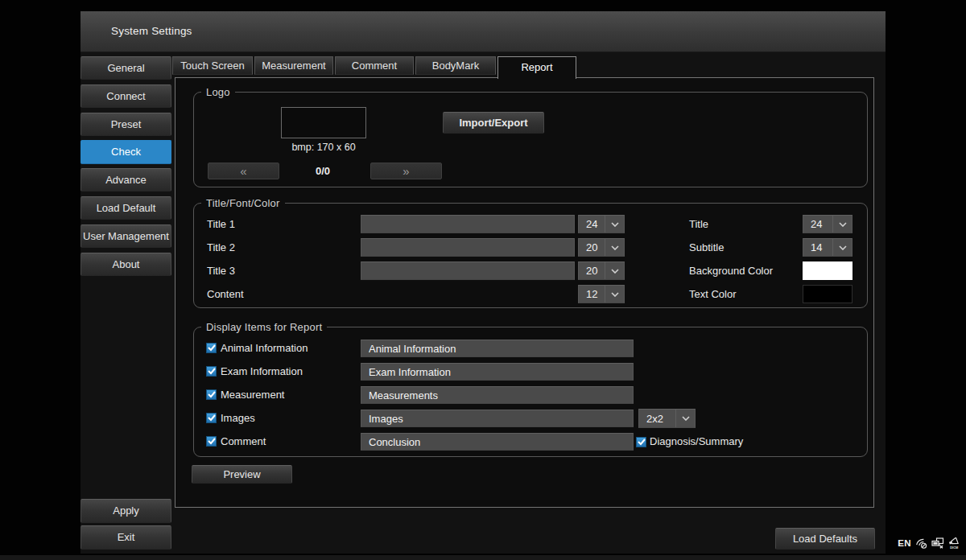 This screenshot has width=966, height=560. What do you see at coordinates (483, 32) in the screenshot?
I see `dialog-titlebar: System Settings` at bounding box center [483, 32].